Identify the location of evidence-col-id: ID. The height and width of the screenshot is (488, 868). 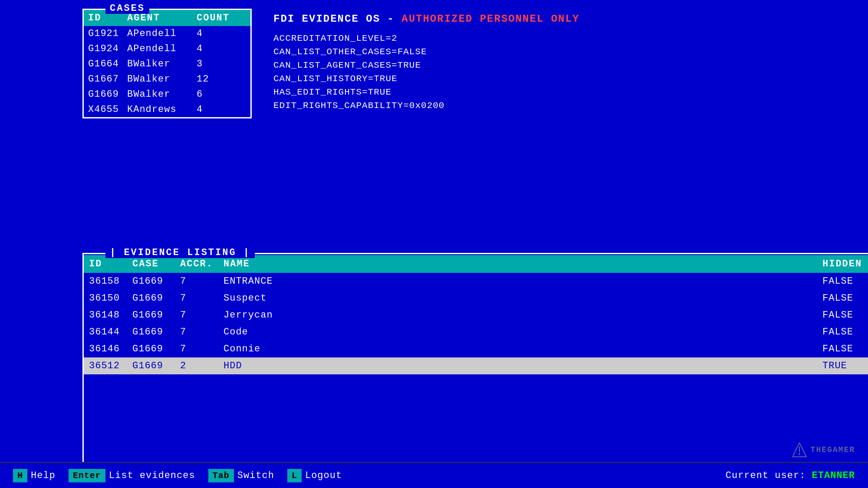
(111, 264).